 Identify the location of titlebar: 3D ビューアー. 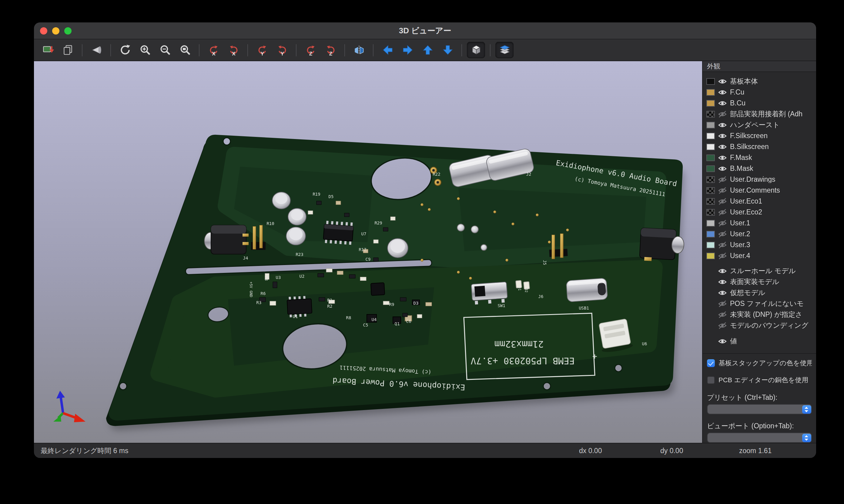
(425, 31).